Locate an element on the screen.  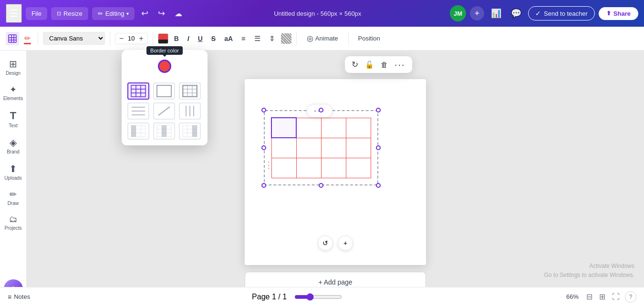
pencil-color-button: ✏ is located at coordinates (28, 38).